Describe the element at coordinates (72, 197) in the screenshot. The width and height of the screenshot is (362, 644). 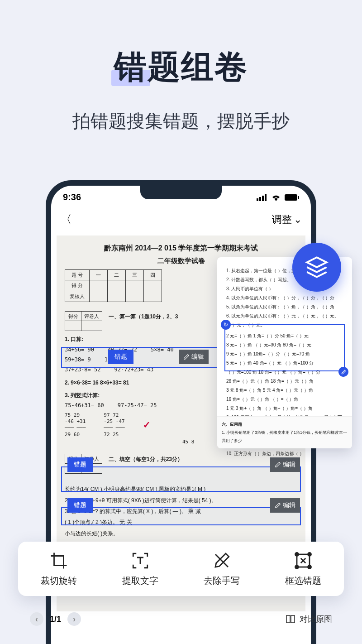
I see `status-time: 9:36` at that location.